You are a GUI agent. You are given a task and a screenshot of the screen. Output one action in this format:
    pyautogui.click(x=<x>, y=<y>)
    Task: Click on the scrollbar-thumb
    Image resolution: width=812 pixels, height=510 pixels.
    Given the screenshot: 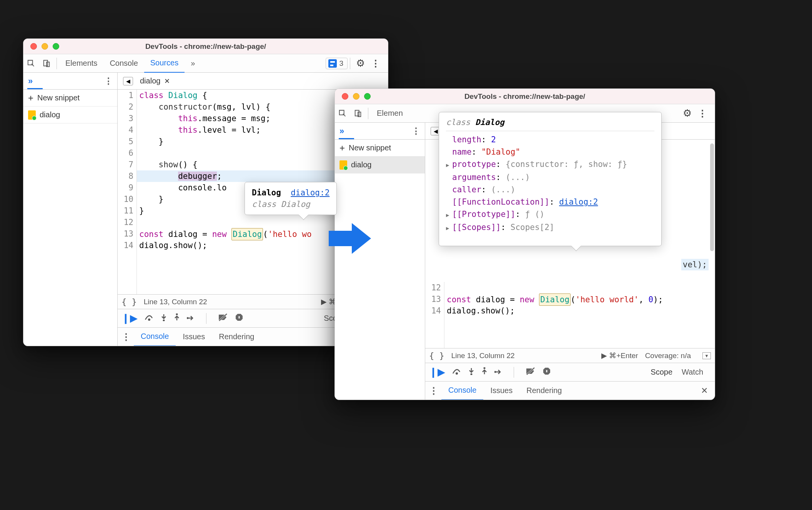 What is the action you would take?
    pyautogui.click(x=712, y=197)
    